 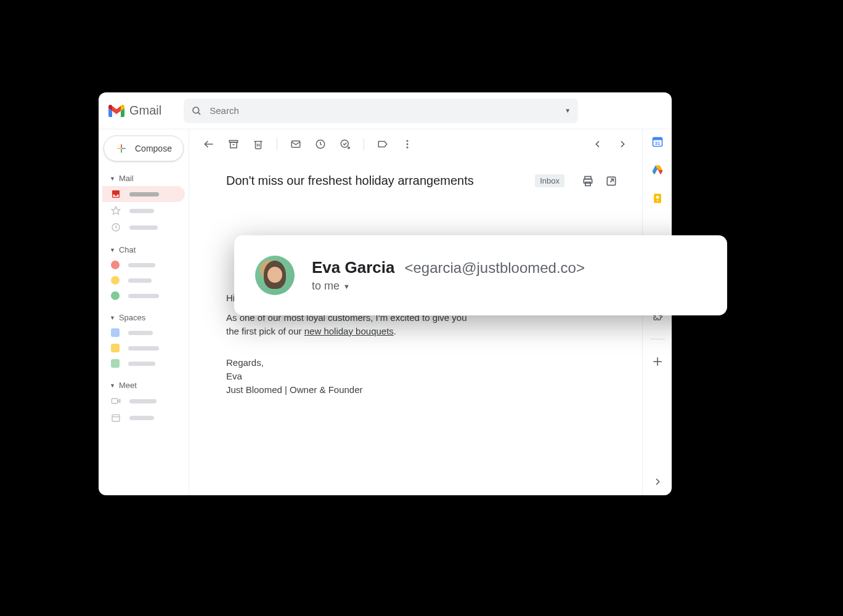 I want to click on meet-new, so click(x=144, y=401).